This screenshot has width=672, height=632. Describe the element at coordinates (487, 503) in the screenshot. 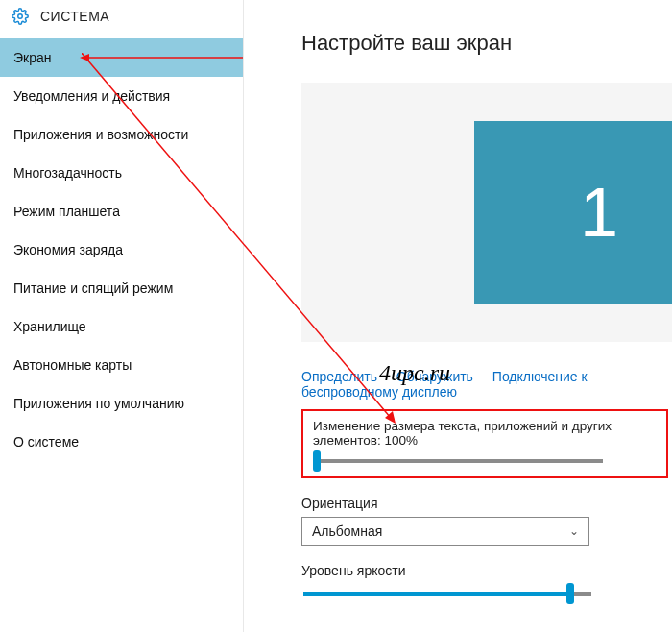

I see `orientation-label: Ориентация` at that location.